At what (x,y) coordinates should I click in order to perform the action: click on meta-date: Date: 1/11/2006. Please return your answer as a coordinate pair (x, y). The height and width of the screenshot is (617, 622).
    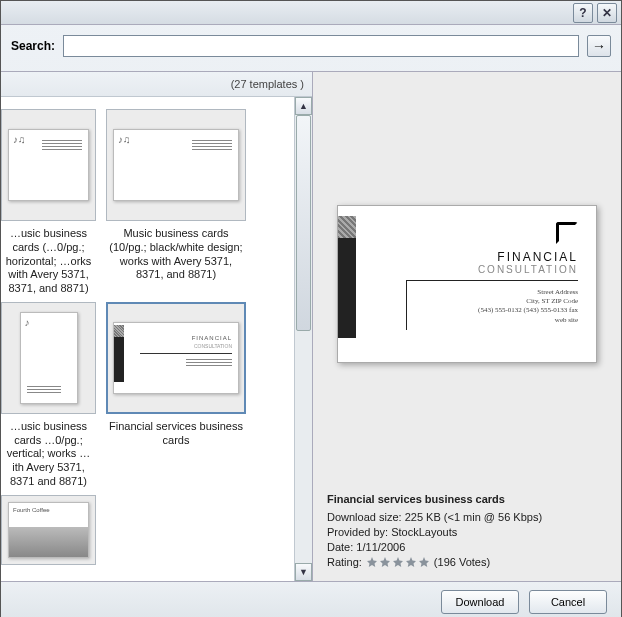
    Looking at the image, I should click on (467, 547).